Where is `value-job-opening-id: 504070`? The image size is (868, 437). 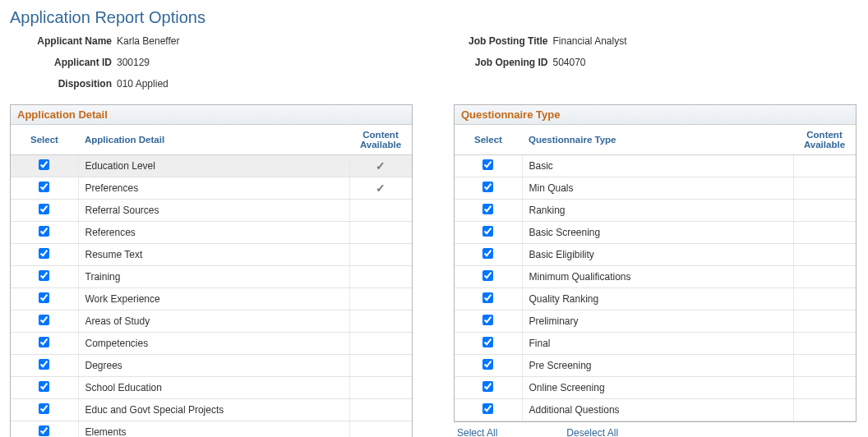
value-job-opening-id: 504070 is located at coordinates (570, 62).